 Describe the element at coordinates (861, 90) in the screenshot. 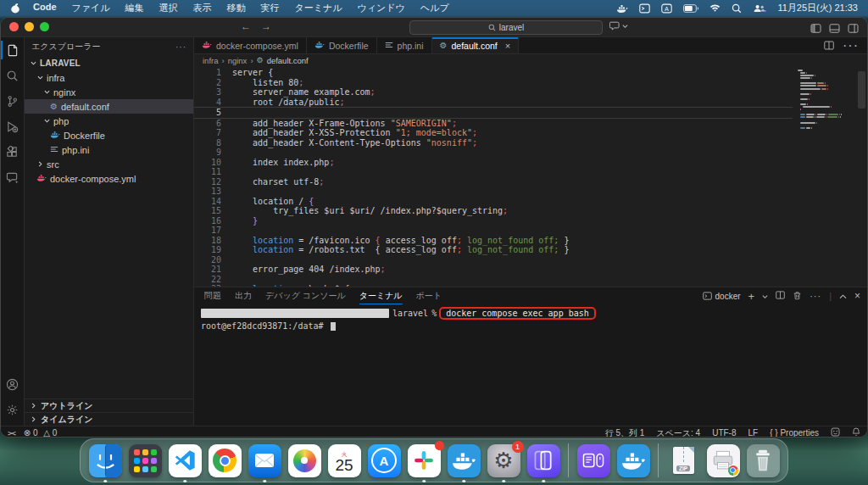

I see `editor-scrollbar` at that location.